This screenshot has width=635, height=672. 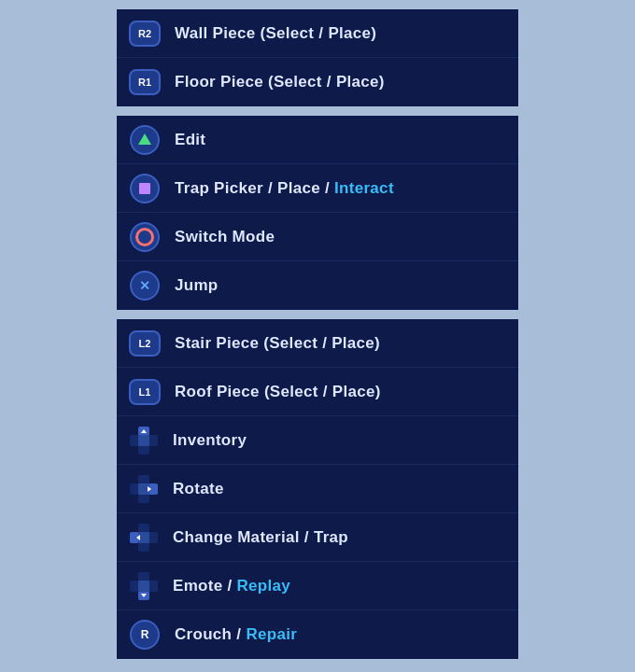 I want to click on row-crouch: R Crouch / Repair, so click(x=318, y=635).